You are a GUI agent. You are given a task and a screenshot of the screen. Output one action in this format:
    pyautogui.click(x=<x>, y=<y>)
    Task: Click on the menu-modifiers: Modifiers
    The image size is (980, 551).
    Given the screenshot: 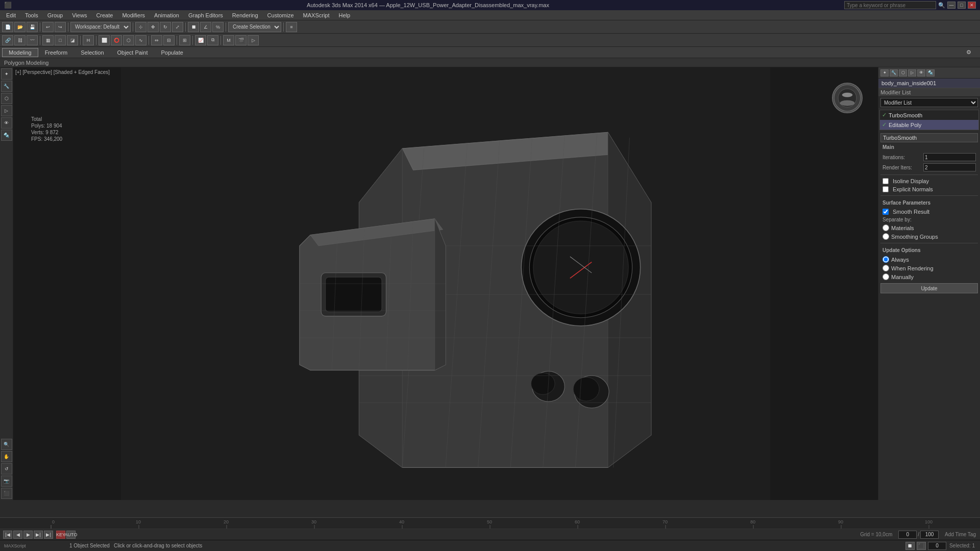 What is the action you would take?
    pyautogui.click(x=134, y=15)
    